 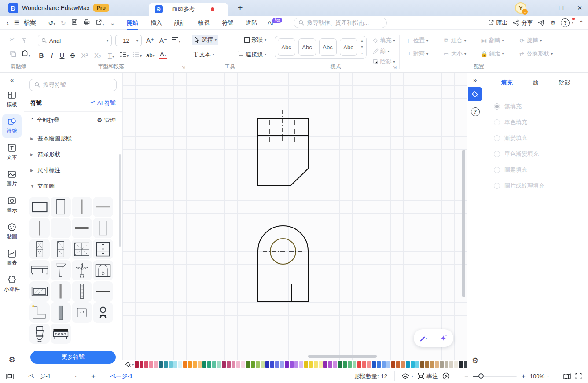 I want to click on connector-tool-button: 連接線▾, so click(x=252, y=55).